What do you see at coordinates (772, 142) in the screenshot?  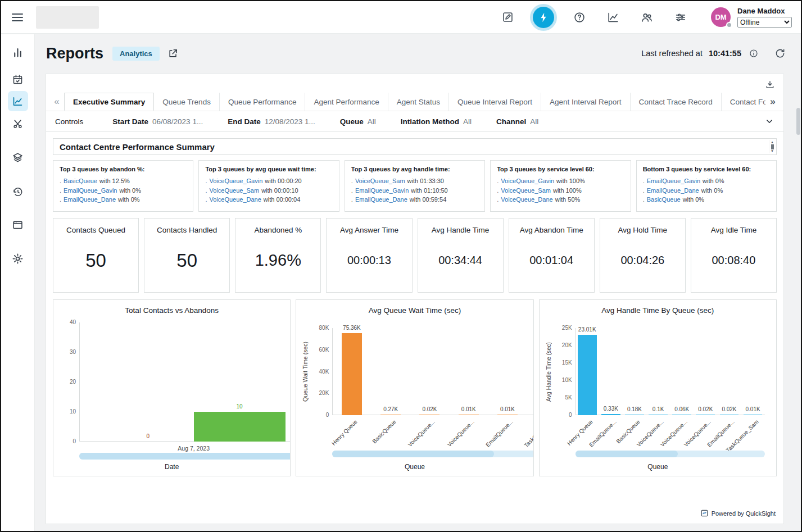 I see `scroll-up-icon: ▲` at bounding box center [772, 142].